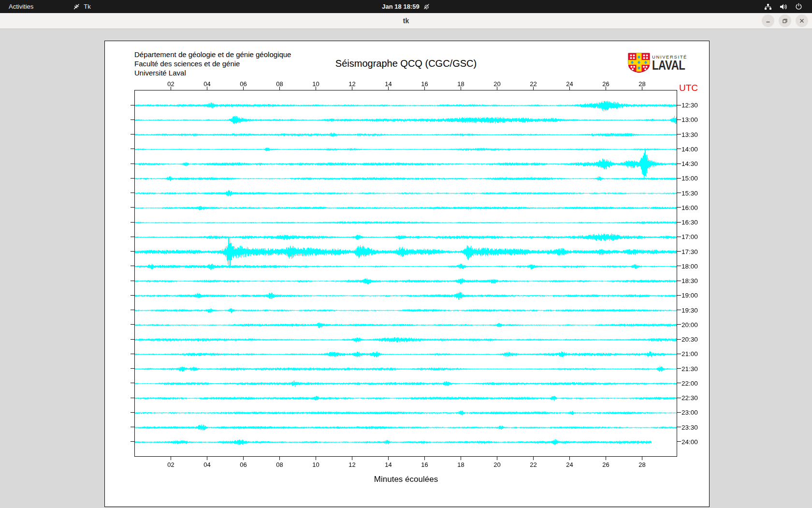 The image size is (812, 508). I want to click on utc-row-label: 23:30, so click(690, 427).